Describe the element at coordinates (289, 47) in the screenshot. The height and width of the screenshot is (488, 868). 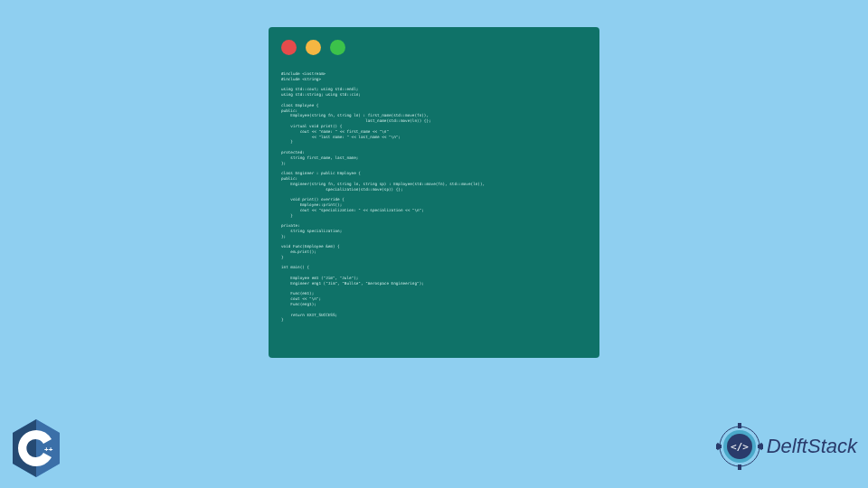
I see `window-close-dot` at that location.